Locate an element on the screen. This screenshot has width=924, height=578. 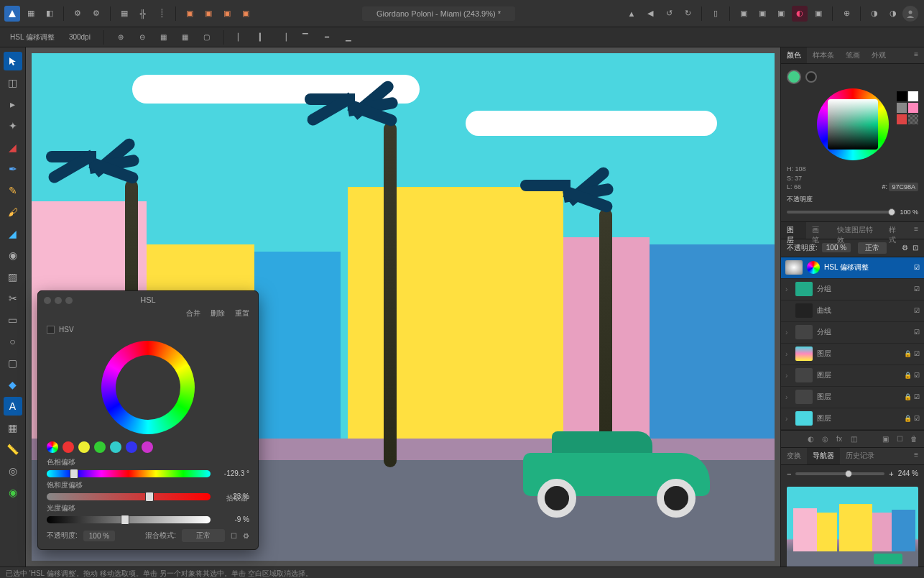
rectangle-tool: ▭ is located at coordinates (13, 320).